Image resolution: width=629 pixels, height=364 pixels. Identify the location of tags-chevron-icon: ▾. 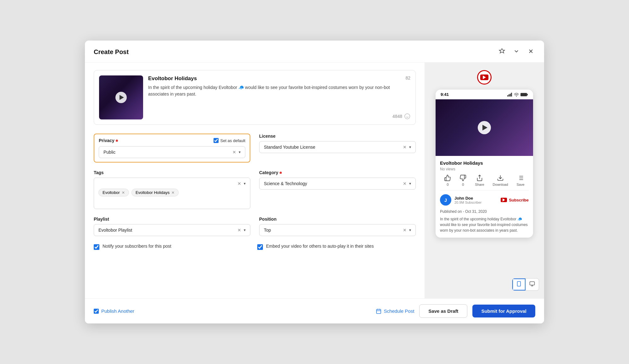
(245, 184).